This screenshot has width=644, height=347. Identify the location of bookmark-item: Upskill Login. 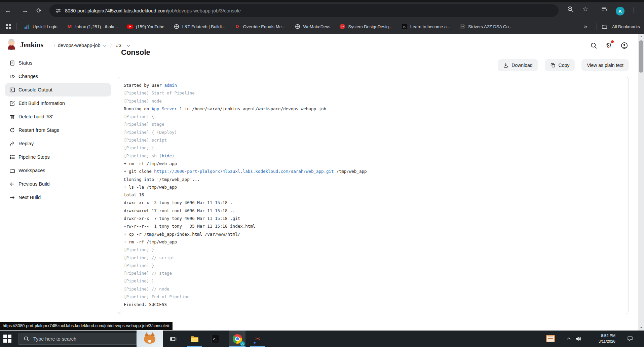
(41, 27).